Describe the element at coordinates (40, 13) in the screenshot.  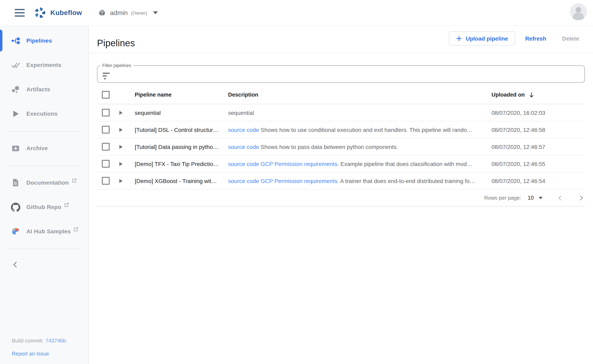
I see `kubeflow-logo-icon` at that location.